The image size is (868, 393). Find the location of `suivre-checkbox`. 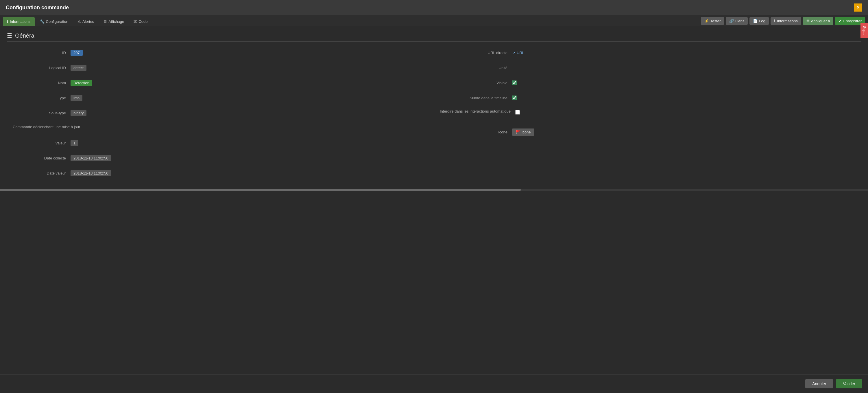

suivre-checkbox is located at coordinates (514, 98).